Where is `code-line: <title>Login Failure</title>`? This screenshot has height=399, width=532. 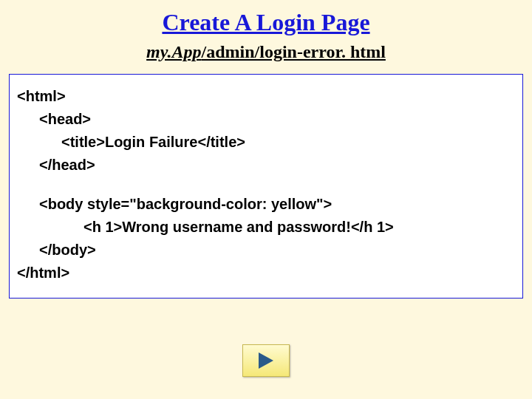
code-line: <title>Login Failure</title> is located at coordinates (266, 142).